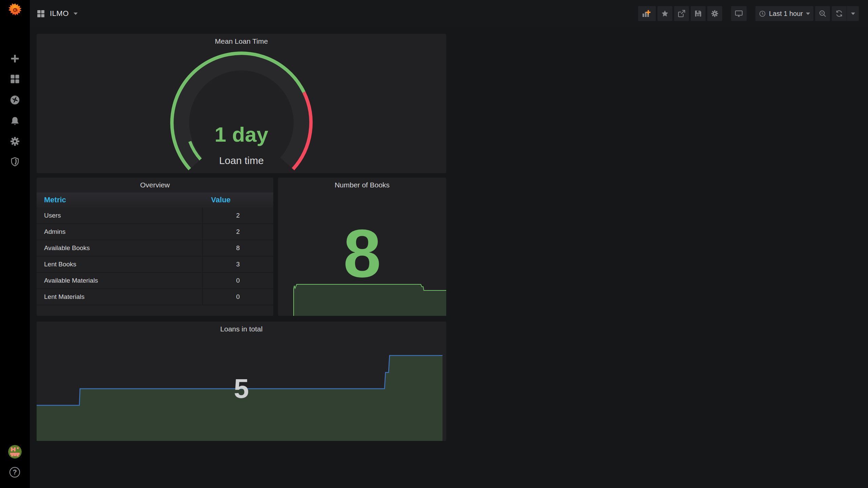  I want to click on table-row: Admins 2, so click(155, 232).